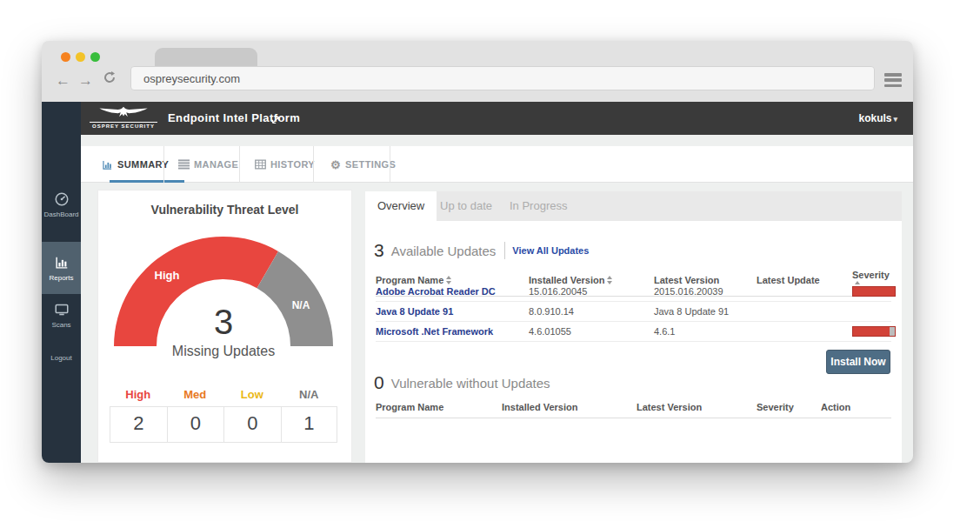 The width and height of the screenshot is (980, 528). Describe the element at coordinates (363, 164) in the screenshot. I see `tab-settings: ⚙ SETTINGS` at that location.